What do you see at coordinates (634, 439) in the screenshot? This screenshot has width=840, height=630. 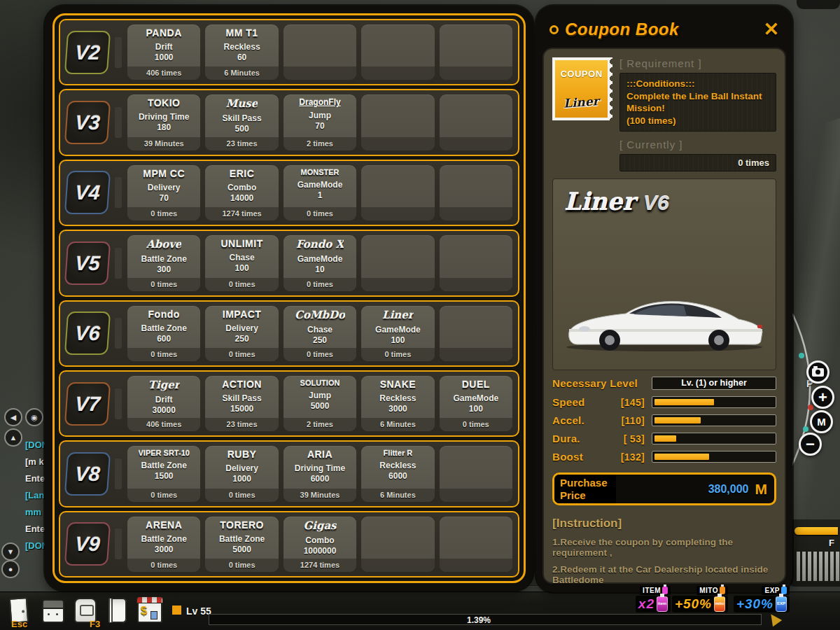 I see `stat-value: [ 53]` at bounding box center [634, 439].